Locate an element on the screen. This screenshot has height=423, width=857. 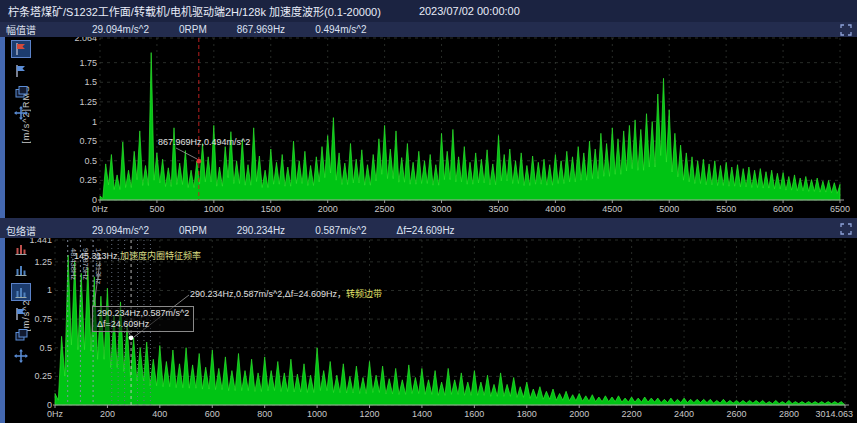
cursor-rotated-label: 48.438Hz is located at coordinates (74, 264).